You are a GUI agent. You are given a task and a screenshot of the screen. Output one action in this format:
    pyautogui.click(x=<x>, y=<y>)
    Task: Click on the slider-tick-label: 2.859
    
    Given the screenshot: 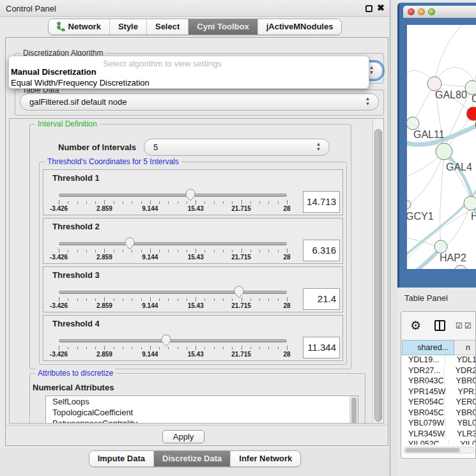 What is the action you would take?
    pyautogui.click(x=105, y=354)
    